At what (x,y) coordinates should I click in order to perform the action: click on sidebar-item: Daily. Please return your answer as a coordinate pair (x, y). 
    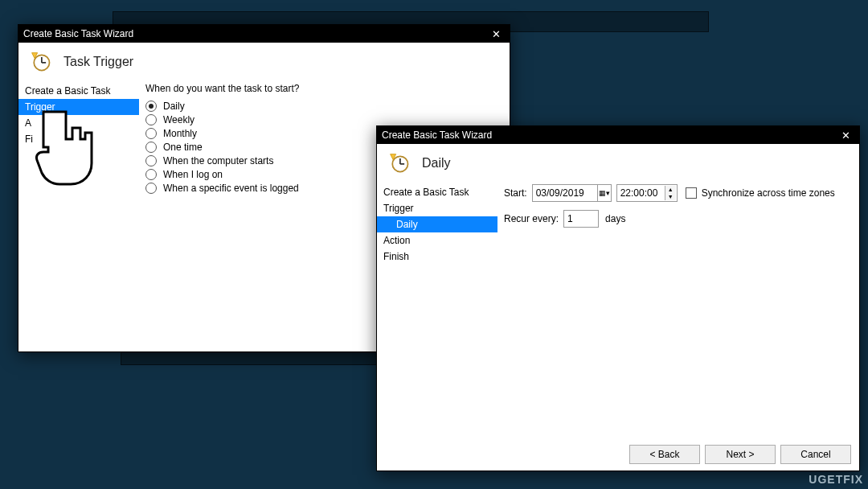
    Looking at the image, I should click on (437, 224).